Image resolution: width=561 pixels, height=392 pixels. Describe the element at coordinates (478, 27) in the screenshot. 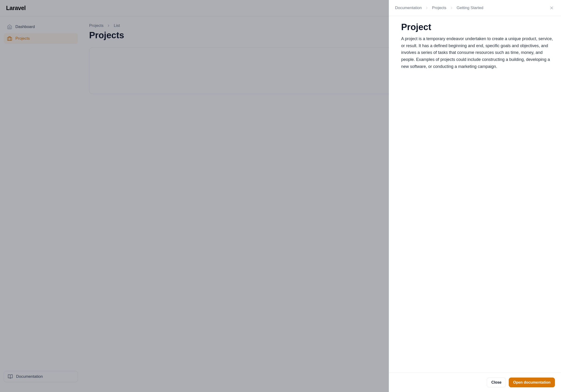

I see `panel-title: Project` at that location.